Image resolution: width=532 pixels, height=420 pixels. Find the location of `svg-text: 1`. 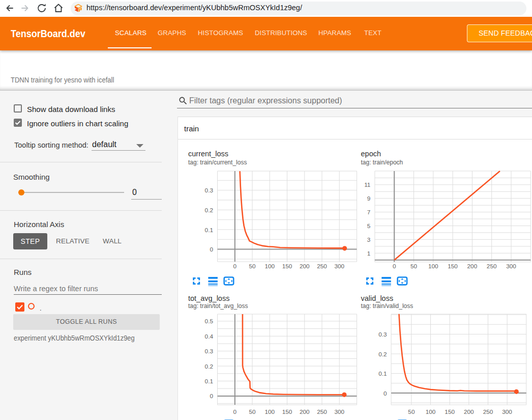

svg-text: 1 is located at coordinates (368, 254).